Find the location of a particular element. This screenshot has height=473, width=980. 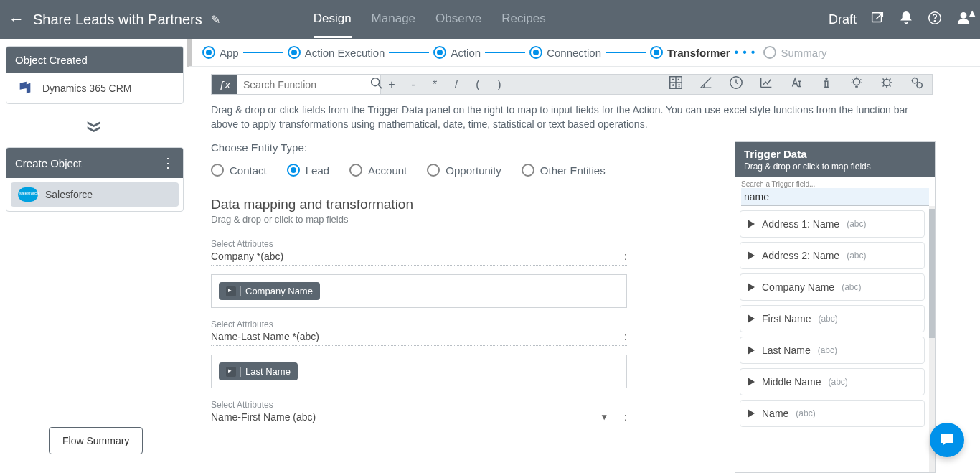

chevron-down-icon: ▼ is located at coordinates (606, 417).